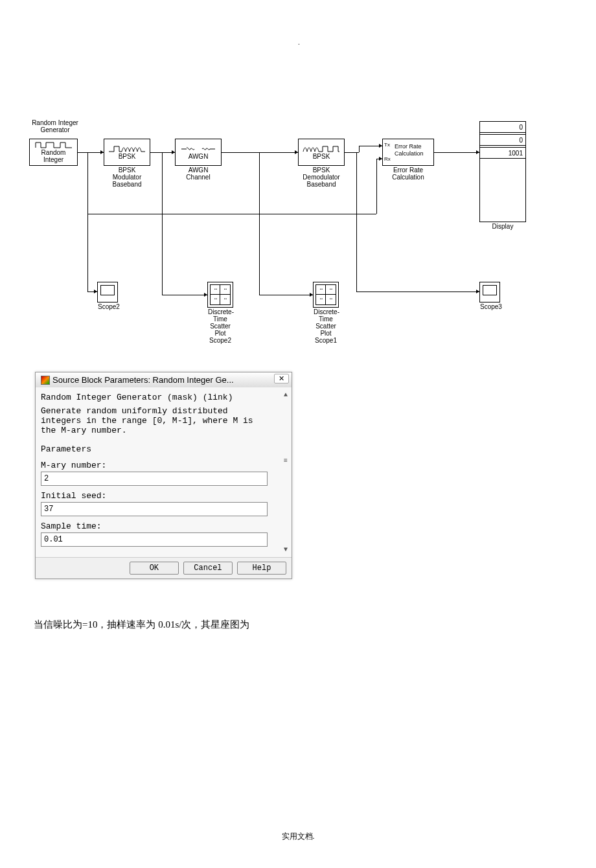  I want to click on help-button: Help, so click(262, 568).